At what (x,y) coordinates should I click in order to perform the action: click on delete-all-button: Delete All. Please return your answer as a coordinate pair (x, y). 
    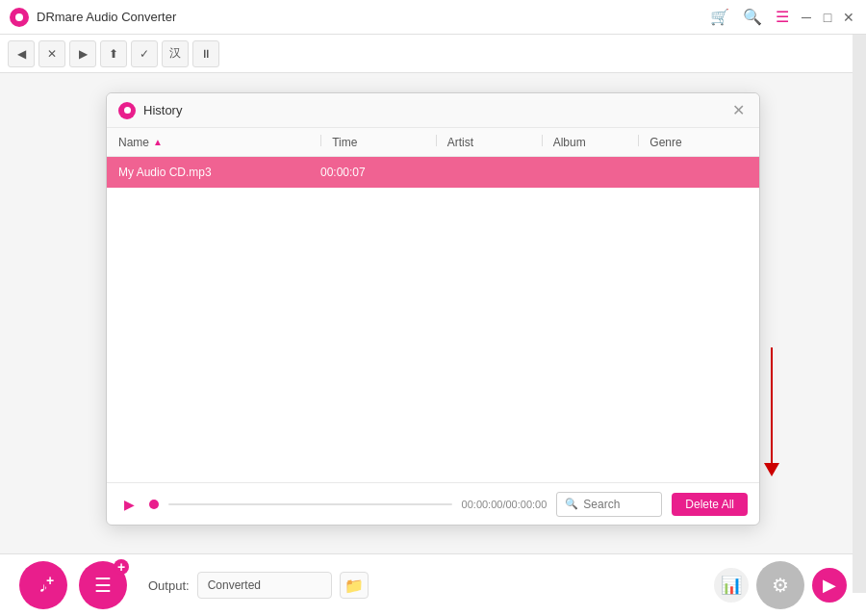
    Looking at the image, I should click on (710, 504).